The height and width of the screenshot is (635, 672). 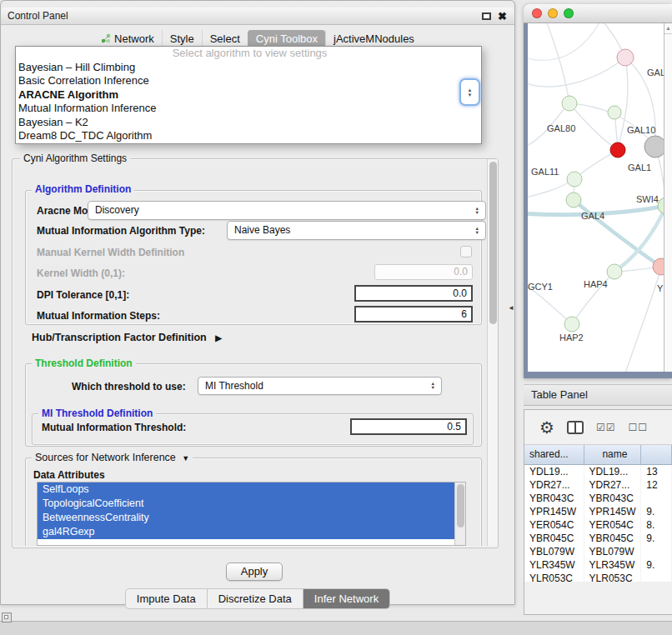 What do you see at coordinates (246, 503) in the screenshot?
I see `attribute-item-topologicalcoefficient: TopologicalCoefficient` at bounding box center [246, 503].